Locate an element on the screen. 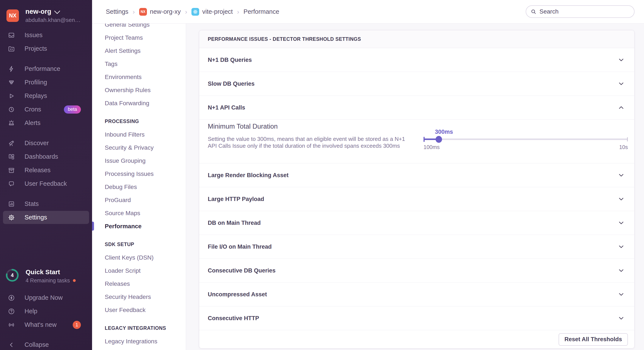 The image size is (644, 350). accordion-row-uncompressed-asset: Uncompressed Asset is located at coordinates (417, 295).